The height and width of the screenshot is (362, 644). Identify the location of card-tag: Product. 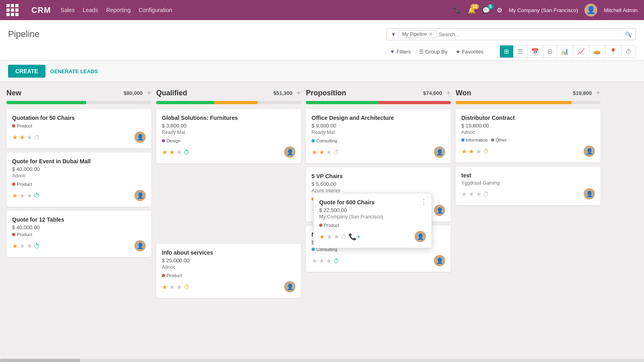
(22, 234).